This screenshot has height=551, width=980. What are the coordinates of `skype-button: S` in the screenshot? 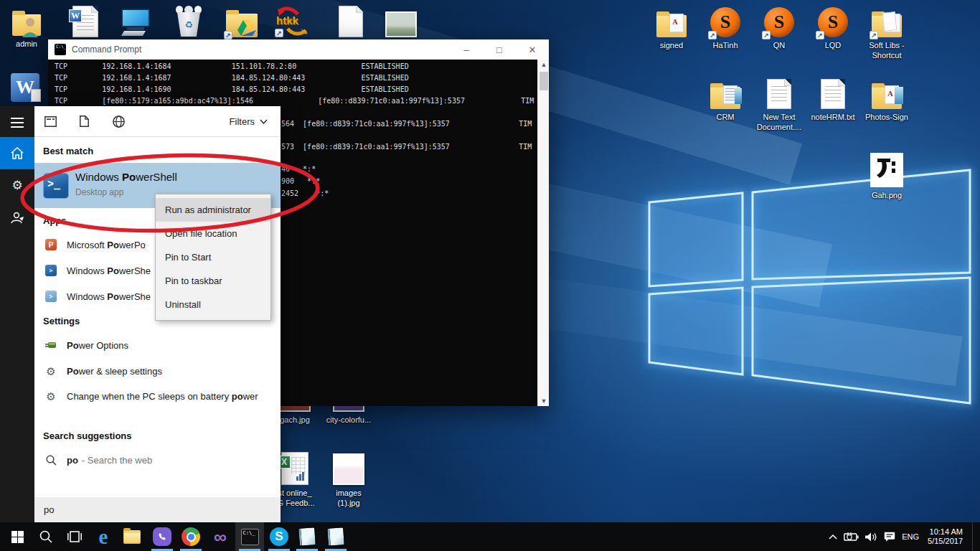 It's located at (279, 537).